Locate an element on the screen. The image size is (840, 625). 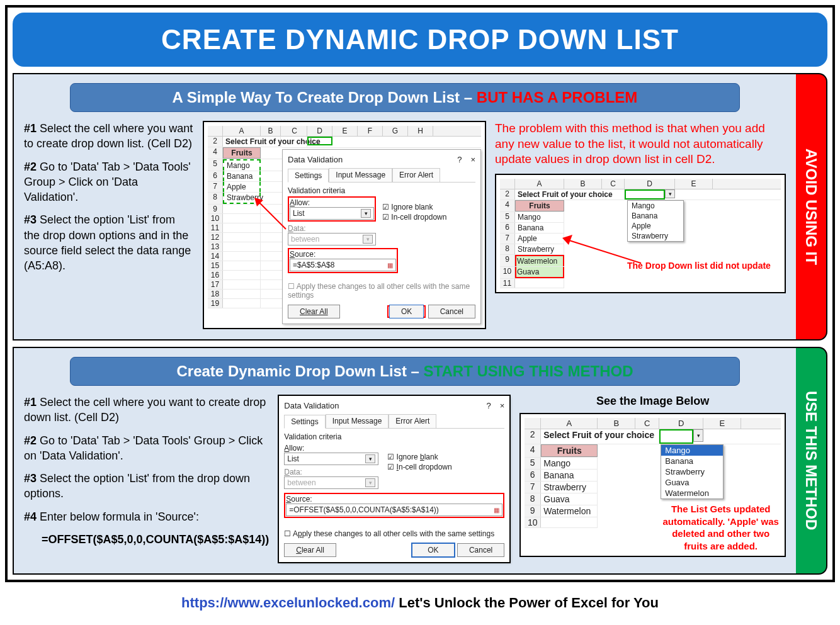
section1-right: The problem with this method is that whe… is located at coordinates (640, 207).